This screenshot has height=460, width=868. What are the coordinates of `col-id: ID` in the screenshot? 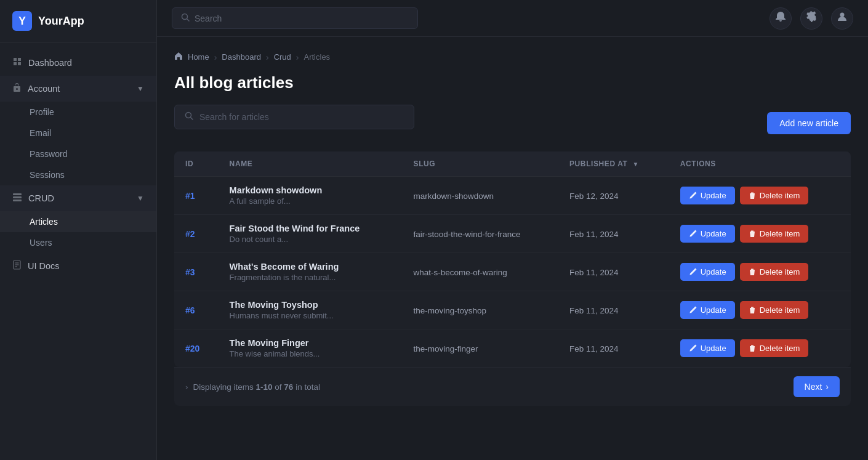 It's located at (196, 164).